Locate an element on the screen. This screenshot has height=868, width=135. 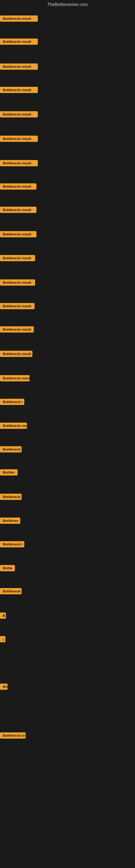
bottleneck-badge-5: Bottleneck result is located at coordinates (19, 115).